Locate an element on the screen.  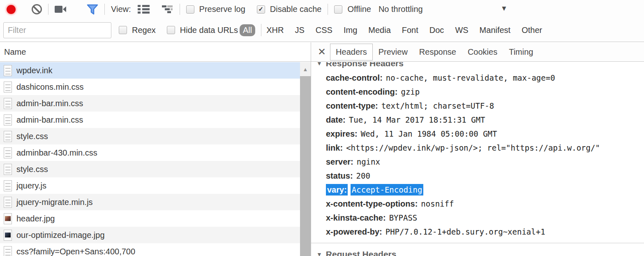
filter-funnel-icon is located at coordinates (92, 9).